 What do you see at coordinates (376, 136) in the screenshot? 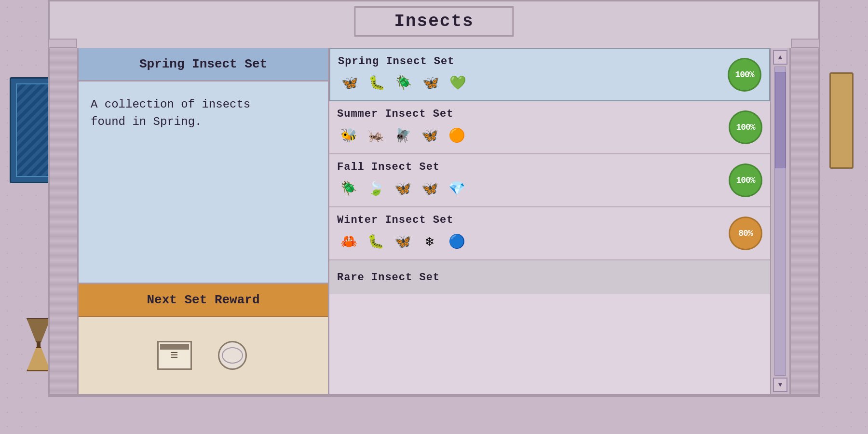
I see `insect-cricket: 🦗` at bounding box center [376, 136].